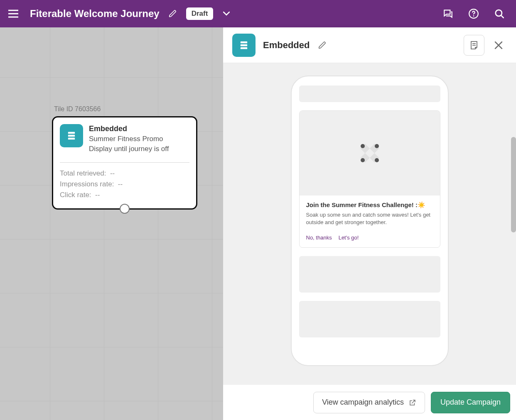 The image size is (516, 420). Describe the element at coordinates (499, 45) in the screenshot. I see `close-icon` at that location.